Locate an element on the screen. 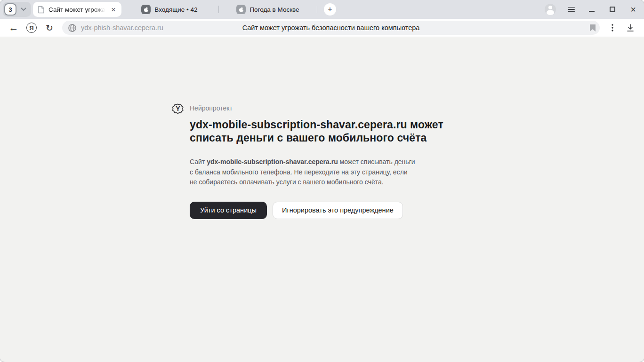 The image size is (644, 362). tab-counter-button: 3 is located at coordinates (17, 9).